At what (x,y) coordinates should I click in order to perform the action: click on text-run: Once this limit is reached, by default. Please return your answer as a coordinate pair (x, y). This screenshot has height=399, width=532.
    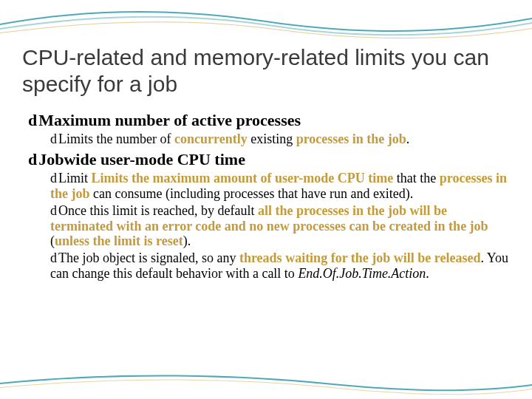
    Looking at the image, I should click on (158, 211).